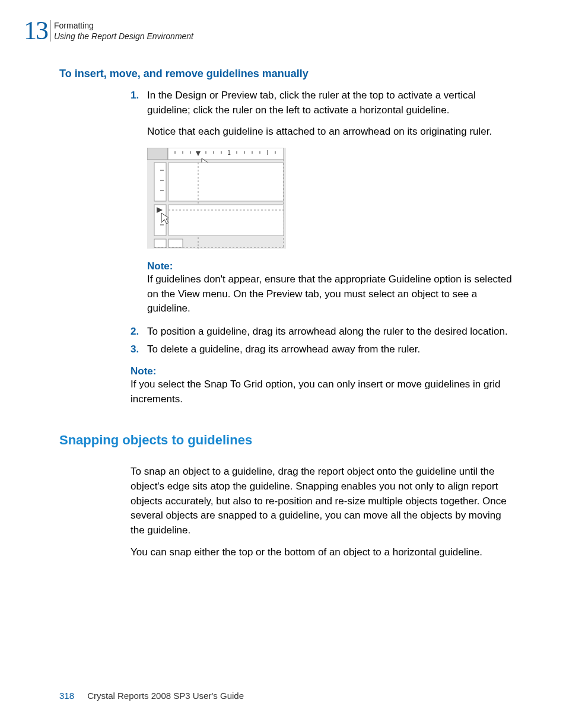 The height and width of the screenshot is (728, 566). What do you see at coordinates (286, 74) in the screenshot?
I see `heading-insert-guidelines: To insert, move, and remove guidelines m…` at bounding box center [286, 74].